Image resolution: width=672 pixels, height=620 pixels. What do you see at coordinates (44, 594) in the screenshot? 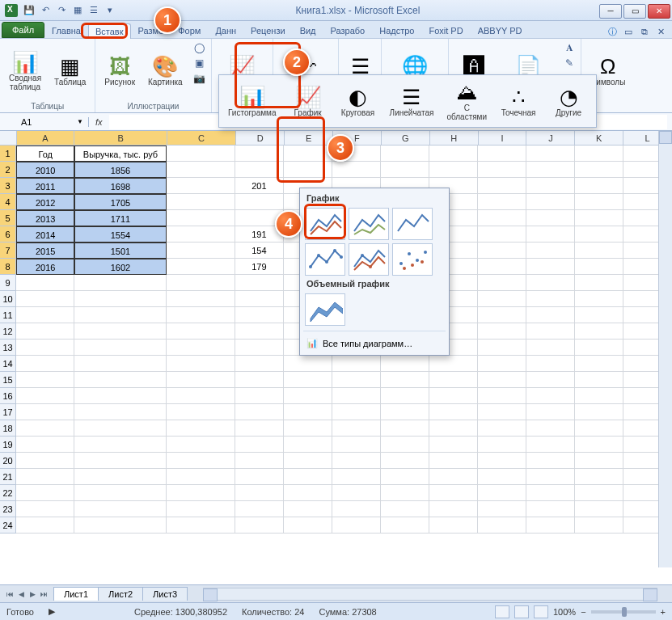
I see `last-sheet-icon: ⏭` at bounding box center [44, 594].